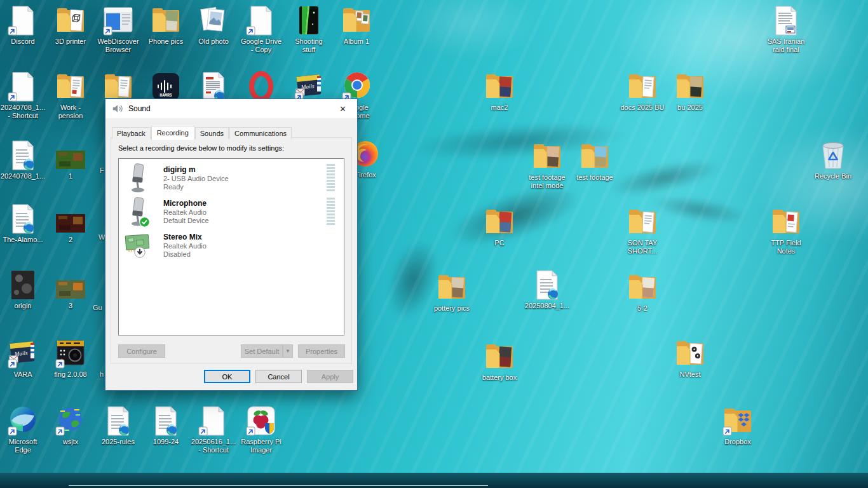 The width and height of the screenshot is (868, 488). Describe the element at coordinates (786, 247) in the screenshot. I see `desktop-icon-label: TTP Field Notes` at that location.